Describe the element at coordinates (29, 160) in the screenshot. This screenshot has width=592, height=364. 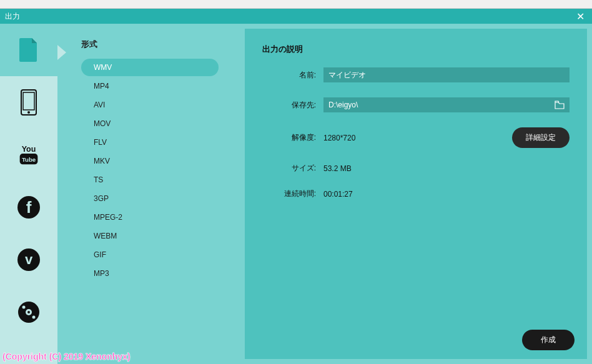
I see `svg-text: Tube` at that location.